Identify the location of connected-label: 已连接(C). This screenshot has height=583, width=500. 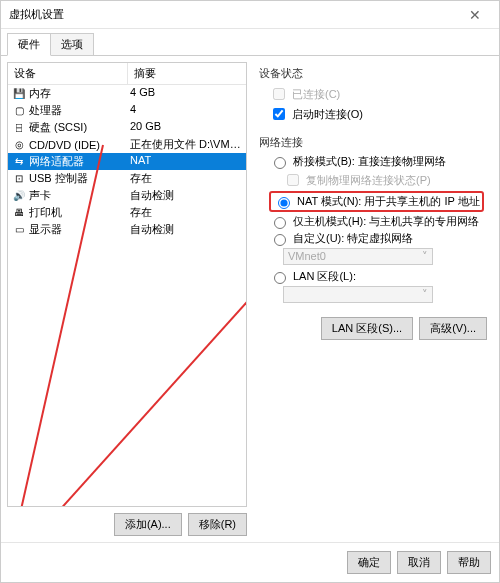
(316, 94).